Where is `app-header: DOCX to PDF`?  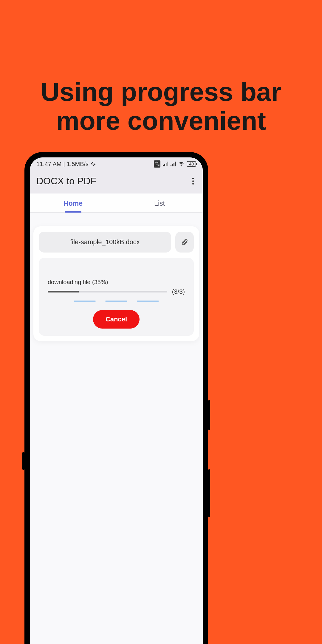 app-header: DOCX to PDF is located at coordinates (116, 181).